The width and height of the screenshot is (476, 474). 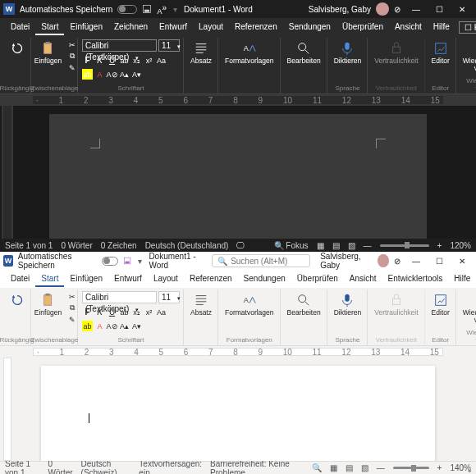 I want to click on font-name-select: Calibri (Textkörper)▾, so click(x=120, y=46).